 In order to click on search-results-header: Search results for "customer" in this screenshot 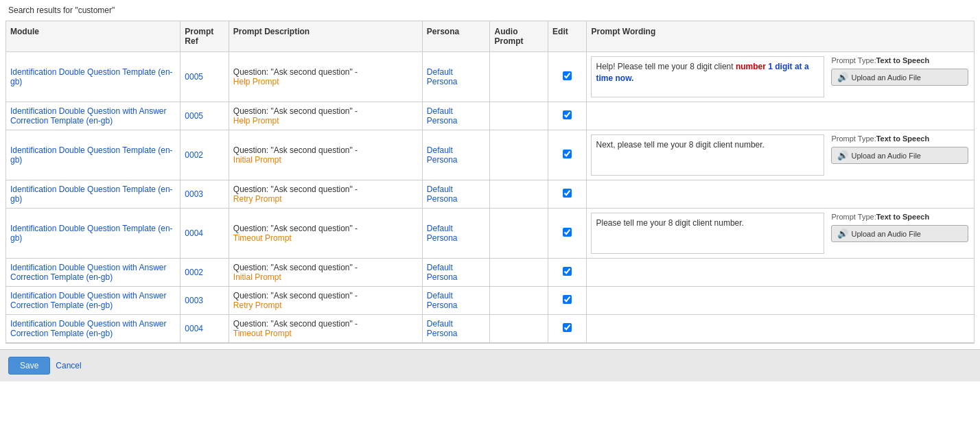, I will do `click(490, 10)`.